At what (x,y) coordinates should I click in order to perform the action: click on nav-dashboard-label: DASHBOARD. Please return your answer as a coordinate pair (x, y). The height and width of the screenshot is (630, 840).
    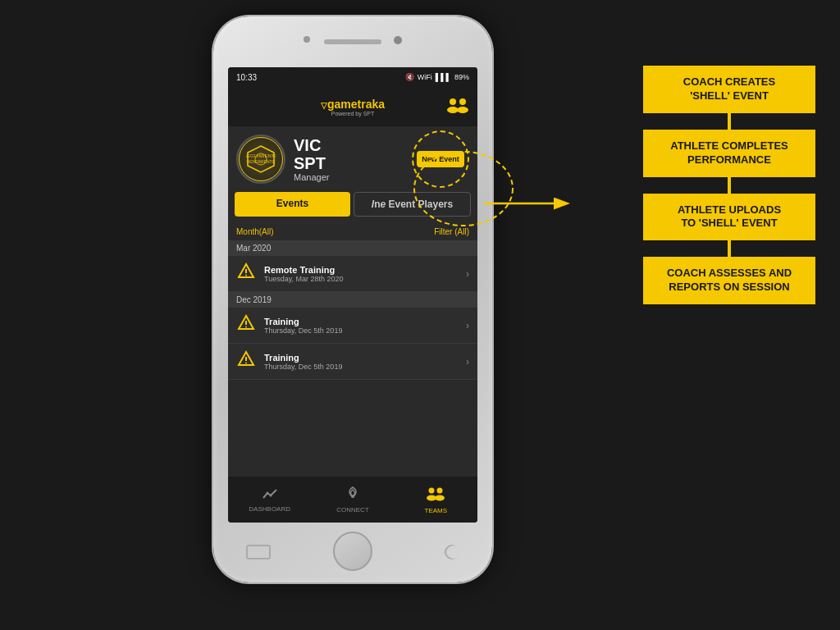
    Looking at the image, I should click on (269, 509).